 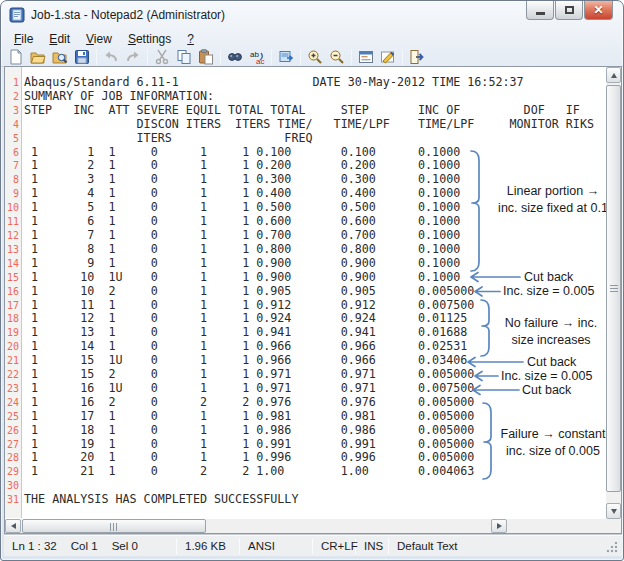 What do you see at coordinates (38, 57) in the screenshot?
I see `open-file-icon` at bounding box center [38, 57].